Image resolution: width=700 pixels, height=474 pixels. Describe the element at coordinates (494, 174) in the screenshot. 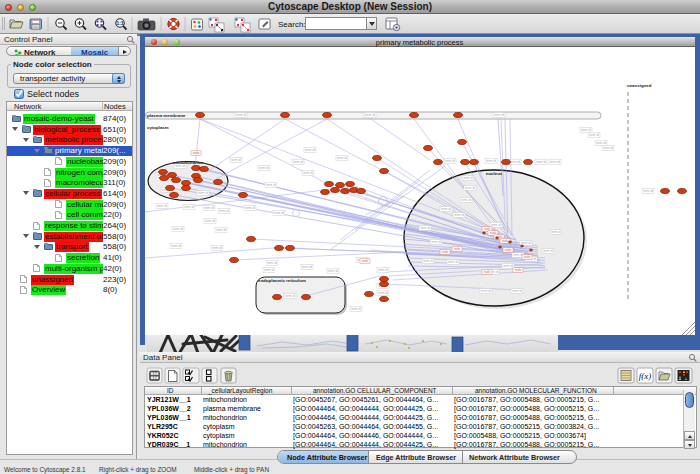

I see `svg-text: nucleus` at that location.